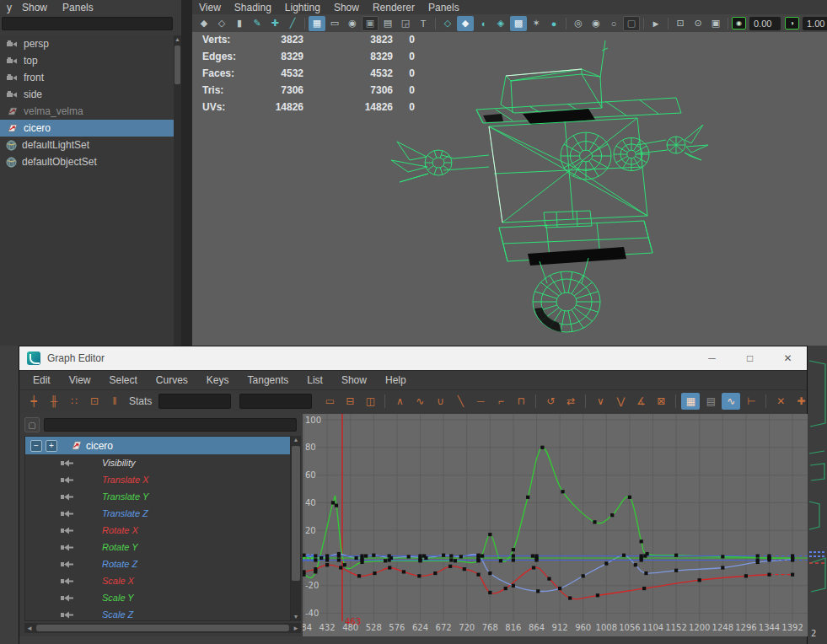 The height and width of the screenshot is (644, 827). What do you see at coordinates (276, 401) in the screenshot?
I see `stats-value-field` at bounding box center [276, 401].